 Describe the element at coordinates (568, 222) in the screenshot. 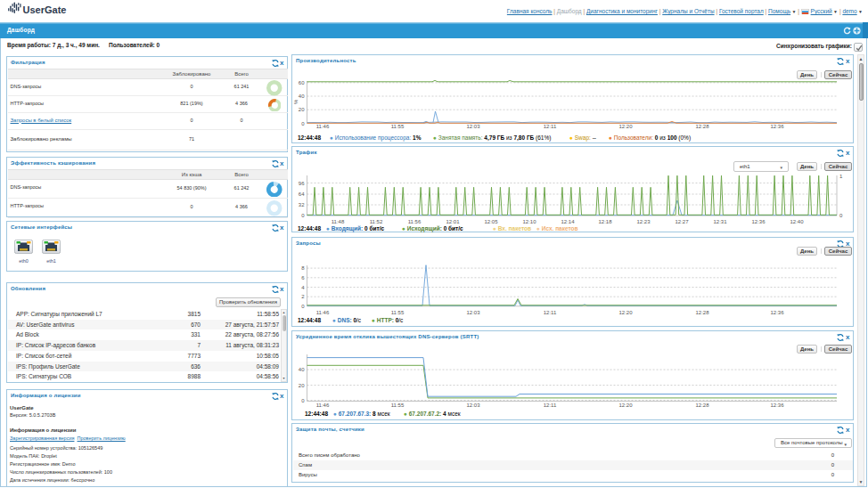

I see `svg-text: 12:14` at that location.